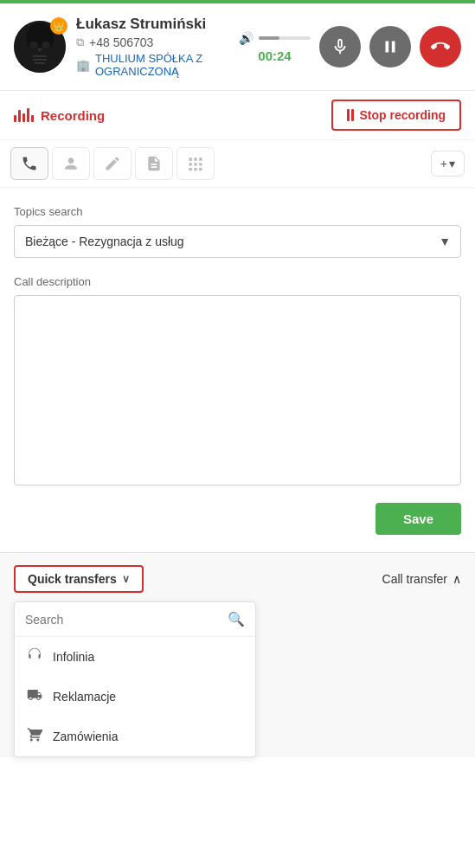 The image size is (475, 868). Describe the element at coordinates (448, 164) in the screenshot. I see `toolbar-more-button: + ▾` at that location.